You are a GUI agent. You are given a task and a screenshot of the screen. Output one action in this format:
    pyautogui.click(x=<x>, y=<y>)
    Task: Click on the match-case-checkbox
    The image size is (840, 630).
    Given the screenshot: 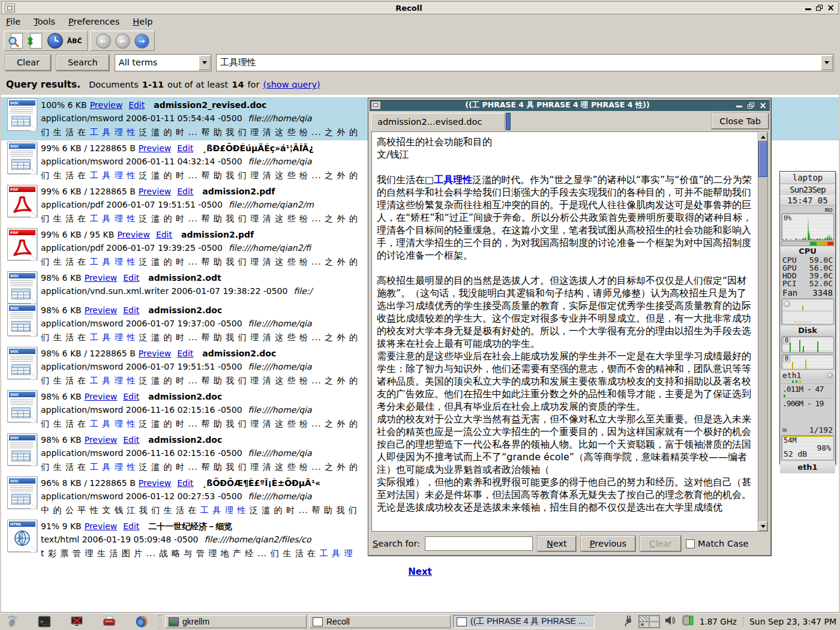 What is the action you would take?
    pyautogui.click(x=690, y=544)
    